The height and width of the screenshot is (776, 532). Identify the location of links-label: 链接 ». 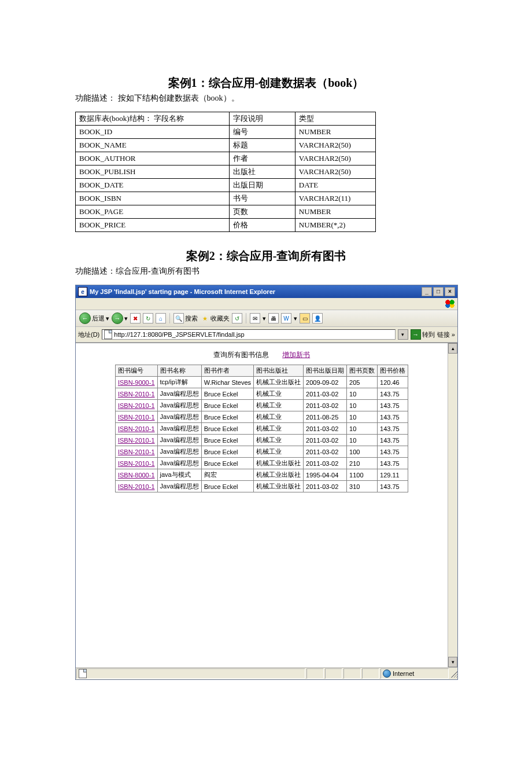
(446, 334).